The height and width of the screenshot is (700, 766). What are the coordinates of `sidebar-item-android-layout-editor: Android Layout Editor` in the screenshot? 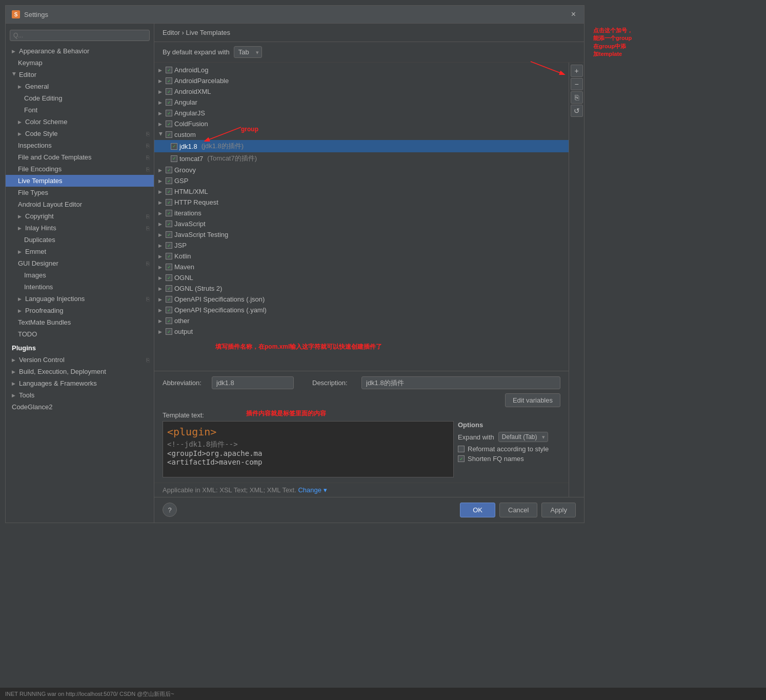 It's located at (80, 204).